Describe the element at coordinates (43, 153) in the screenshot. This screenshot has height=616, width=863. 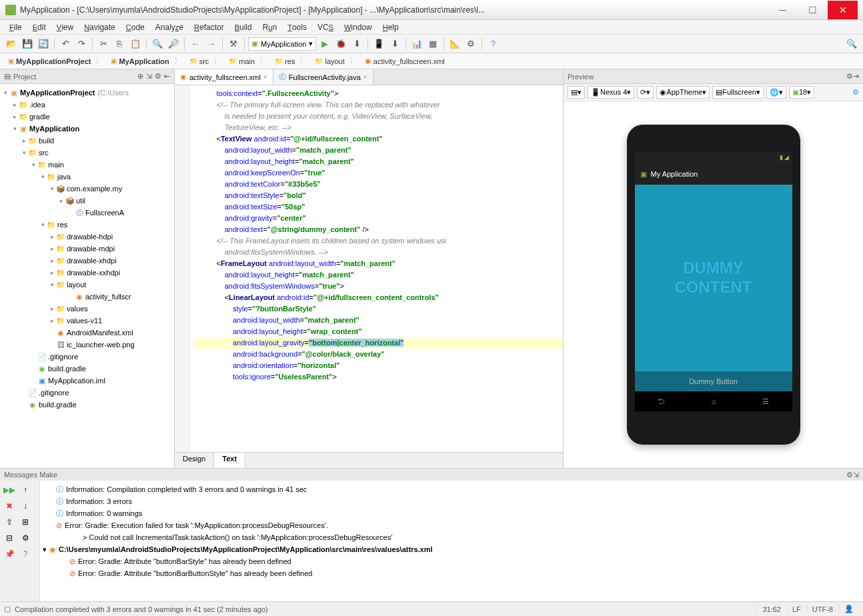
I see `tree-src: src` at that location.